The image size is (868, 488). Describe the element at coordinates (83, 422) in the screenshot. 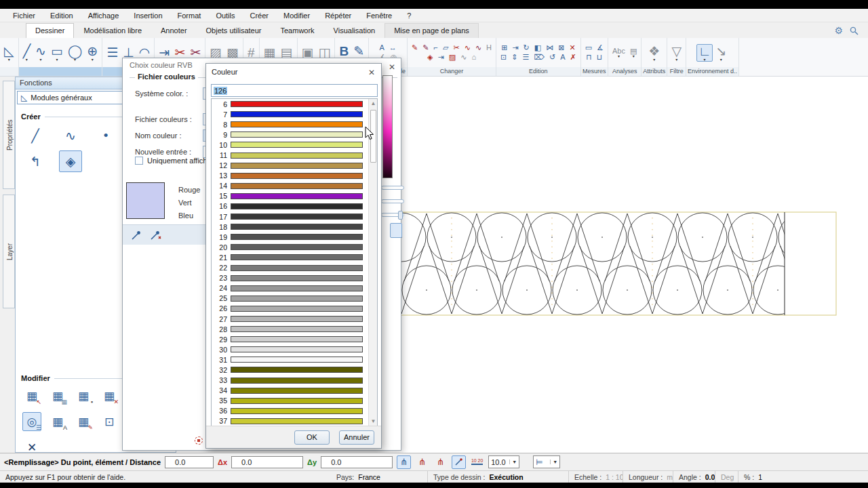

I see `hatch-edit-tool: ▦✎` at that location.